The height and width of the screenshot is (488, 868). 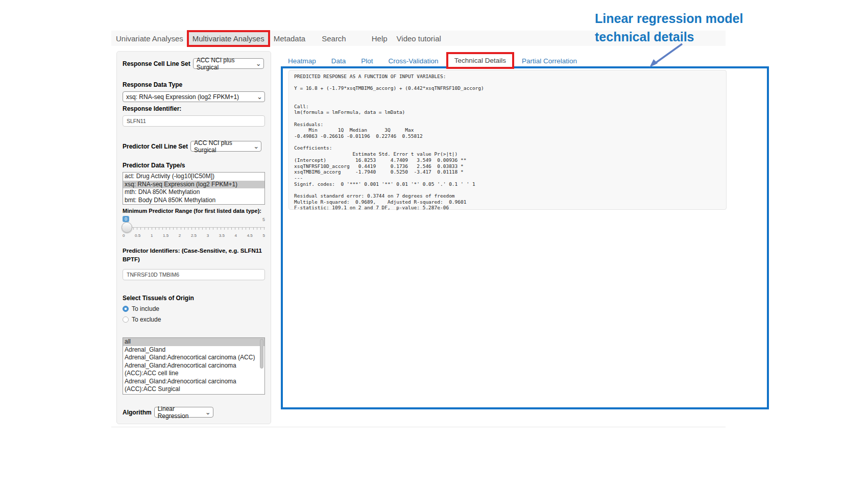 I want to click on response-data-type-select: xsq: RNA-seq Expression (log2 FPKM+1) ⌄, so click(x=194, y=97).